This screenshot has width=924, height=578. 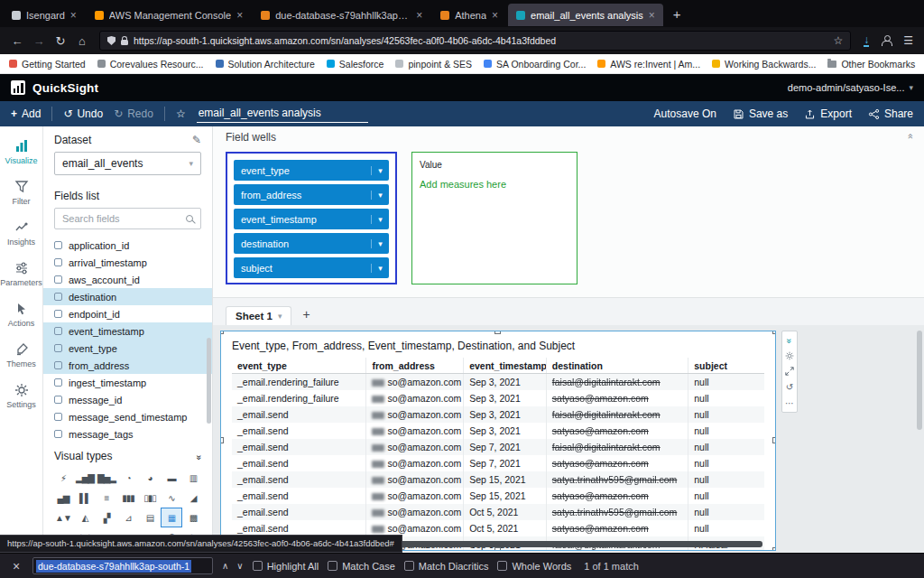 What do you see at coordinates (872, 64) in the screenshot?
I see `other-bookmarks: Other Bookmarks` at bounding box center [872, 64].